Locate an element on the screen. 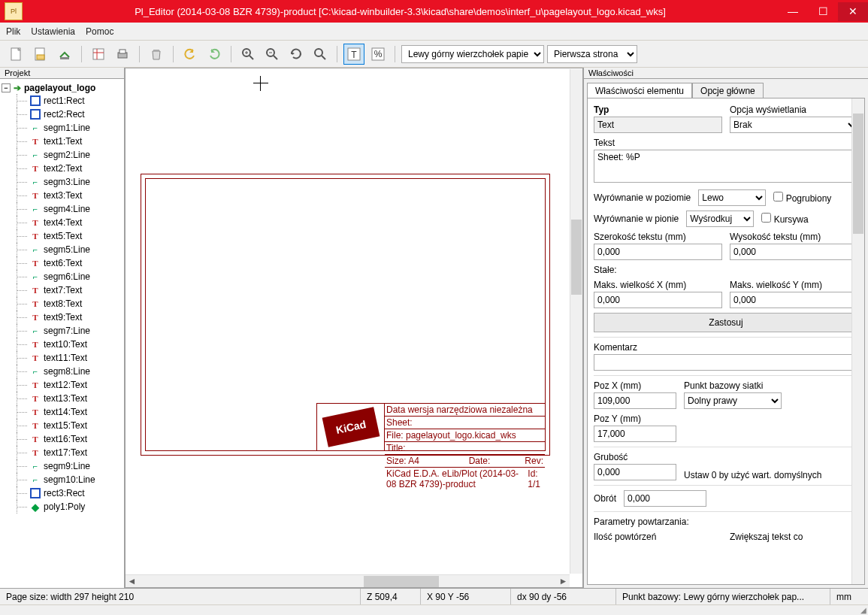 The height and width of the screenshot is (615, 868). project-panel-title: Projekt is located at coordinates (62, 74).